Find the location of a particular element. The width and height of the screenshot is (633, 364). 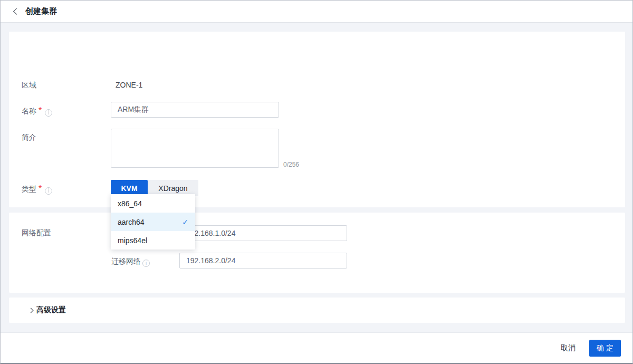

migration-network-label-row: 迁移网络i is located at coordinates (131, 262).